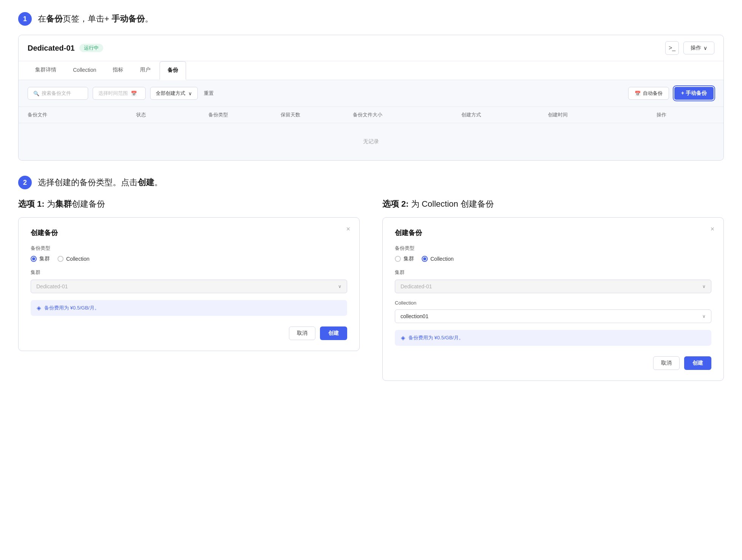 The height and width of the screenshot is (560, 742). Describe the element at coordinates (398, 259) in the screenshot. I see `radio2-cluster-dot` at that location.